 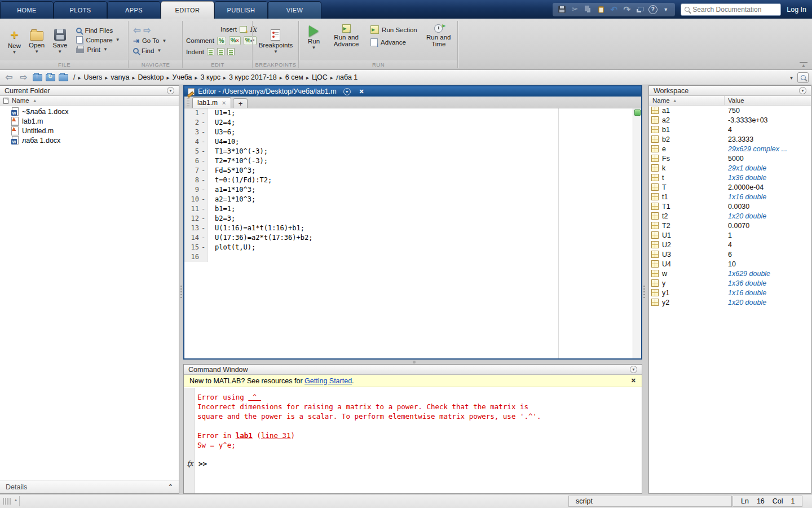 I want to click on resize-grip-icon, so click(x=7, y=501).